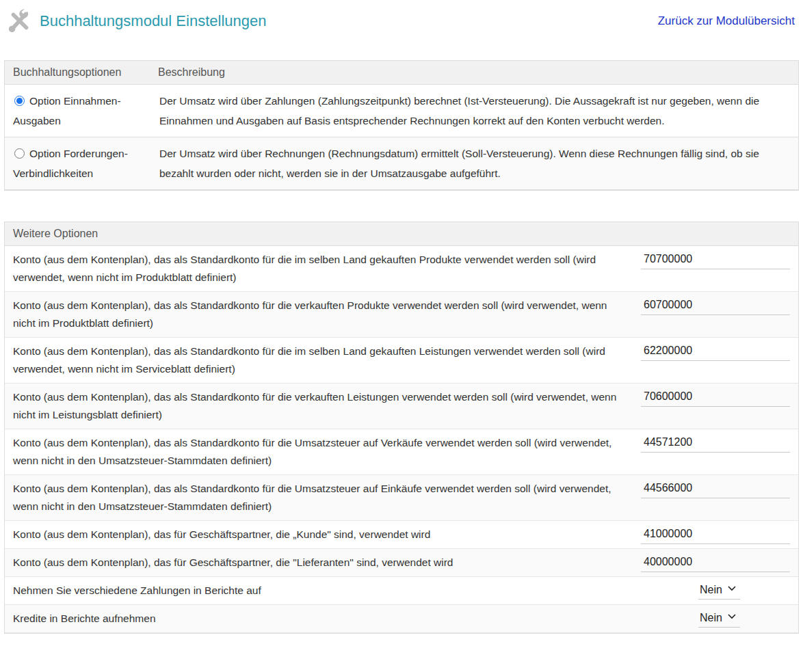 The width and height of the screenshot is (803, 672). I want to click on accounting-option-row: Option Einnahmen-AusgabenDer Umsatz wird…, so click(402, 111).